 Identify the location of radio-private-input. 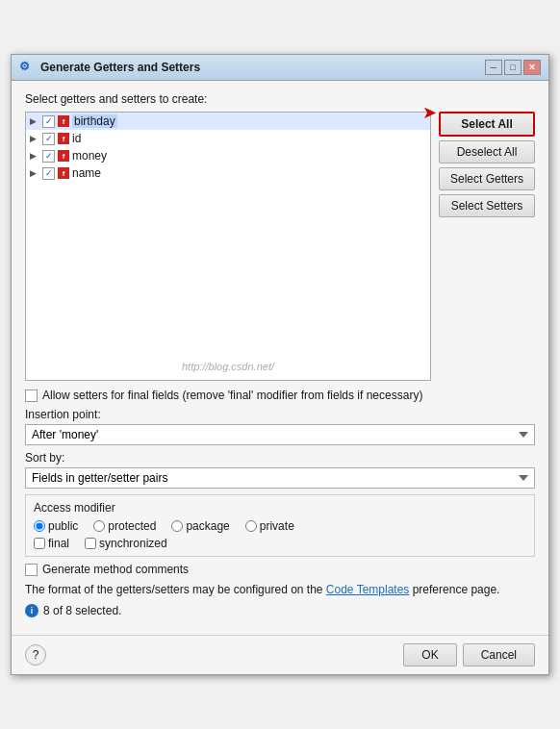
(251, 526).